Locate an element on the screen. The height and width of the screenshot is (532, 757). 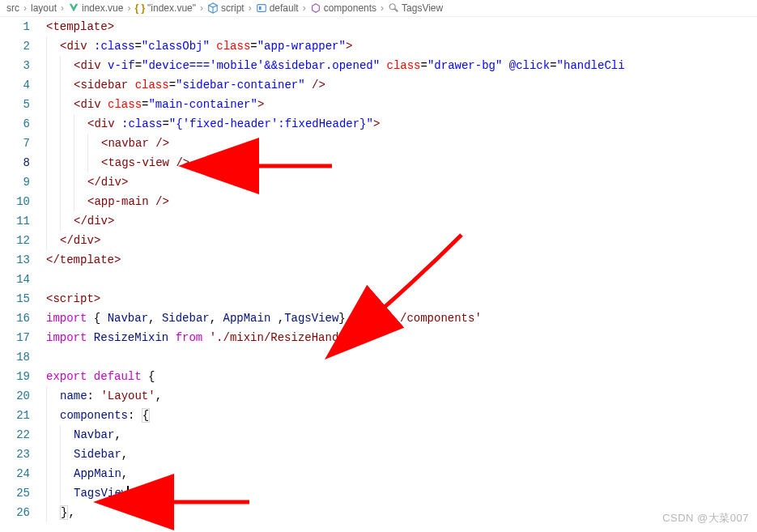
breadcrumb-item: { }"index.vue" is located at coordinates (165, 8).